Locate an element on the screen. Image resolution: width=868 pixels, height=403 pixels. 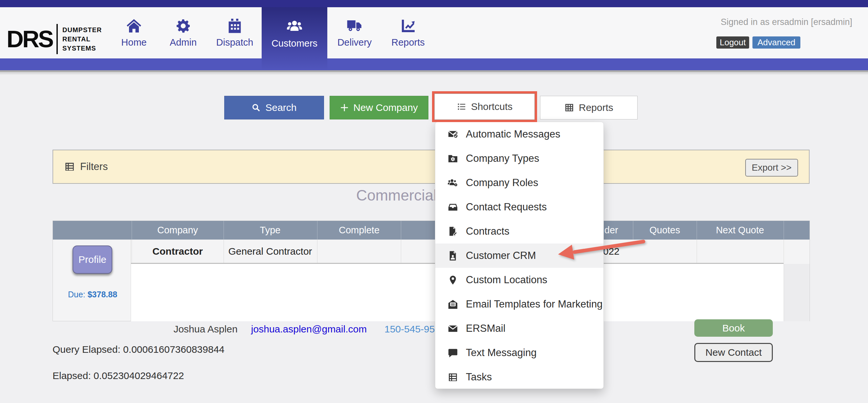
col-header-next-quote: Next Quote is located at coordinates (740, 230).